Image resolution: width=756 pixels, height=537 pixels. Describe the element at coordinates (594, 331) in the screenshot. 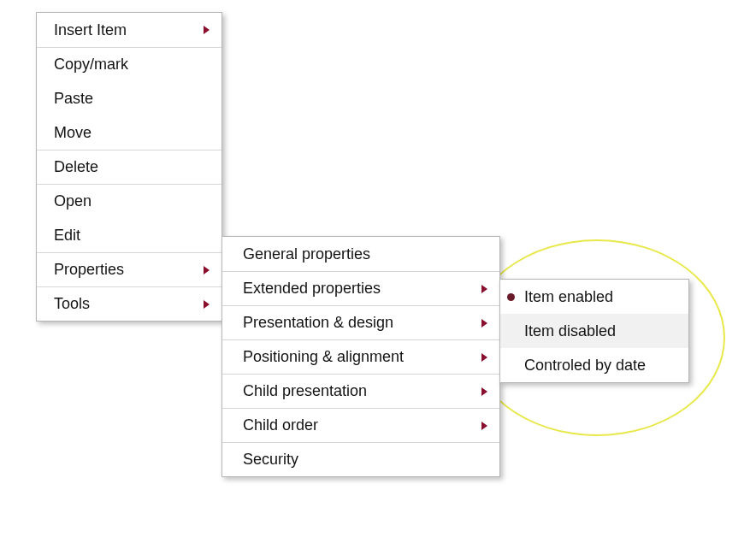

I see `submenu-extended-properties: Item enabled Item disabled Controled by …` at that location.